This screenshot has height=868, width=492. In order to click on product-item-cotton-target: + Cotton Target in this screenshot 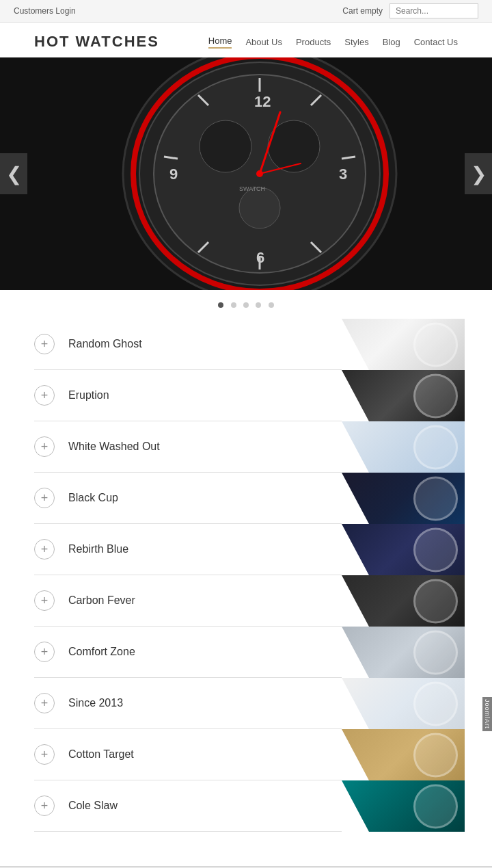, I will do `click(246, 755)`.